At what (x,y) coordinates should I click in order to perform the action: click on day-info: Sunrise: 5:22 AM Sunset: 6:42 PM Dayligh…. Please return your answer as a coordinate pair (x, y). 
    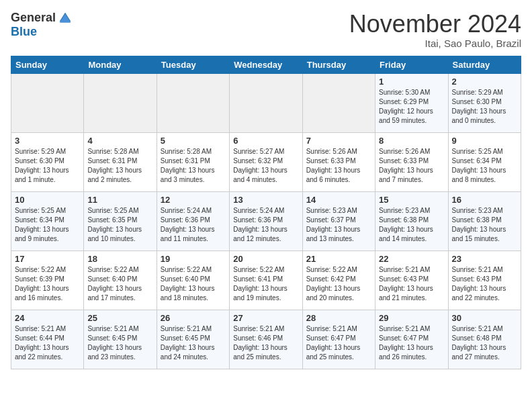
    Looking at the image, I should click on (339, 284).